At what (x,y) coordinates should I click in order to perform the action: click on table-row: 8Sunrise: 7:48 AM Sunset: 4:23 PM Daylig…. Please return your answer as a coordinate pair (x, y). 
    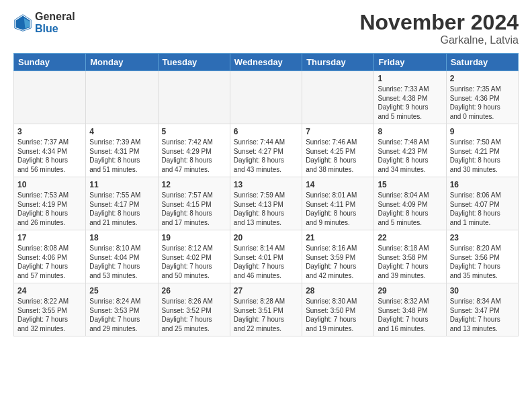
    Looking at the image, I should click on (410, 150).